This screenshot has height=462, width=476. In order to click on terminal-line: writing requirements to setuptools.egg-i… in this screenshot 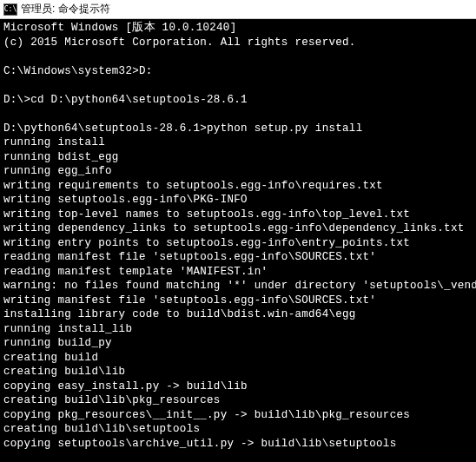, I will do `click(238, 186)`.